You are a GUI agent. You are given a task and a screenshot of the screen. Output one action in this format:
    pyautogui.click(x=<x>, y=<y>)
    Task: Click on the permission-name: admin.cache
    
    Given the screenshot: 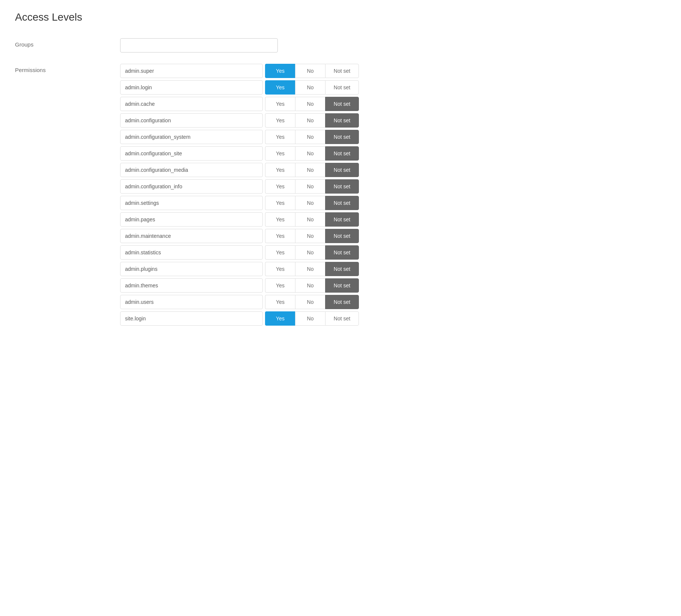 What is the action you would take?
    pyautogui.click(x=191, y=104)
    